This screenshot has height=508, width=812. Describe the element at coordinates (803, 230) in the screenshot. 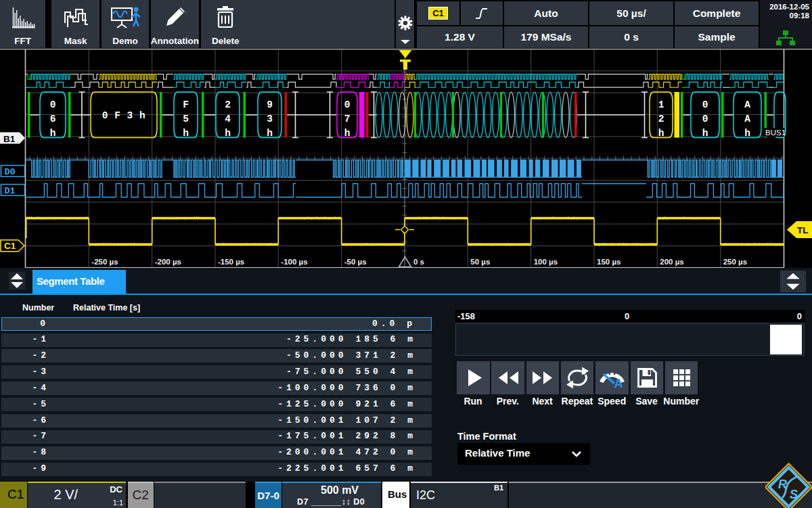

I see `svg-text: TL` at that location.